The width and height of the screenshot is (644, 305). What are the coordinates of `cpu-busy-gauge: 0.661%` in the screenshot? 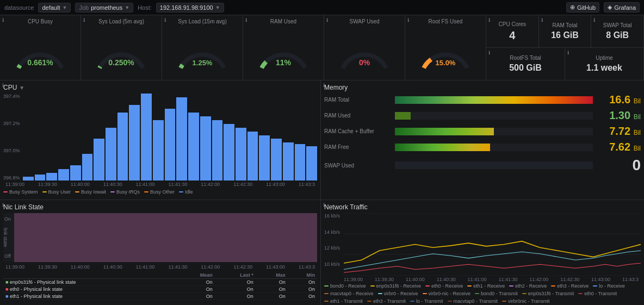 It's located at (40, 52).